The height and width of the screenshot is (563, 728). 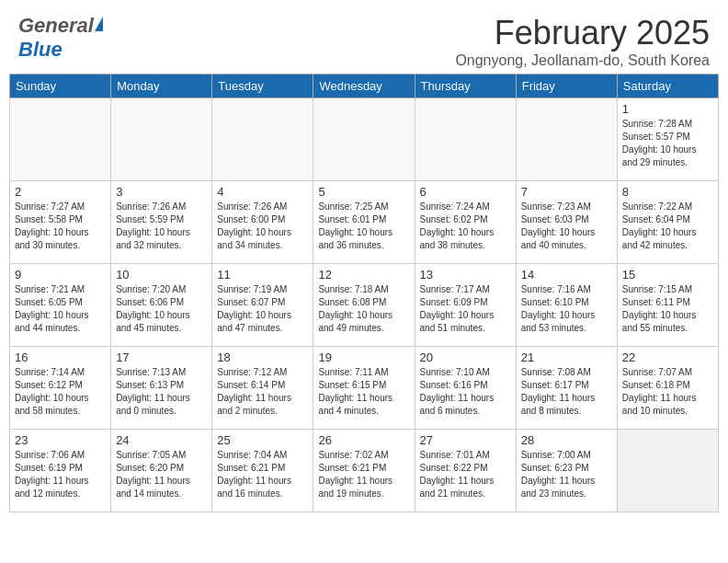 I want to click on table-row: 10Sunrise: 7:20 AM Sunset: 6:06 PM Dayli…, so click(x=162, y=305).